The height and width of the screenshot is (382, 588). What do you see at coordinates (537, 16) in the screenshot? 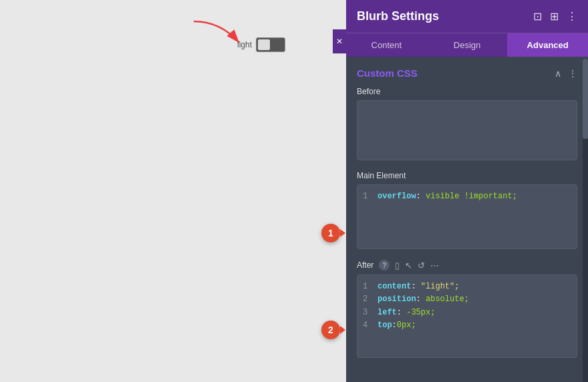
I see `expand-icon: ⊡` at bounding box center [537, 16].